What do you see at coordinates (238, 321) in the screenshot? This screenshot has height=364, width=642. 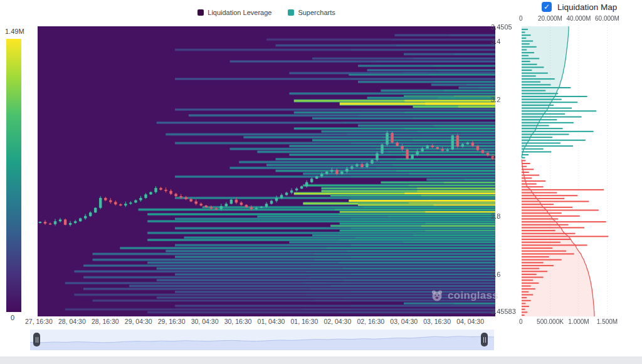 I see `time-tick-label: 30, 16:30` at bounding box center [238, 321].